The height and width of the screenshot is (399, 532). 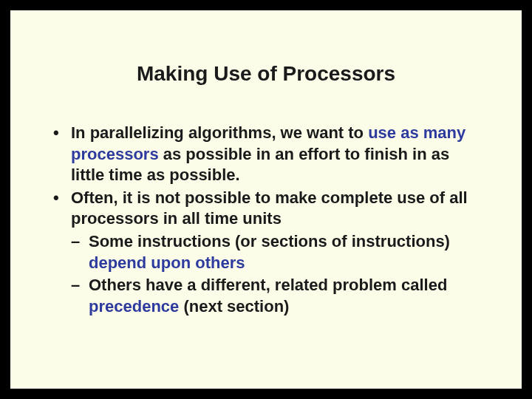 What do you see at coordinates (269, 208) in the screenshot?
I see `bullet2-text: Often, it is not possible to make comple…` at bounding box center [269, 208].